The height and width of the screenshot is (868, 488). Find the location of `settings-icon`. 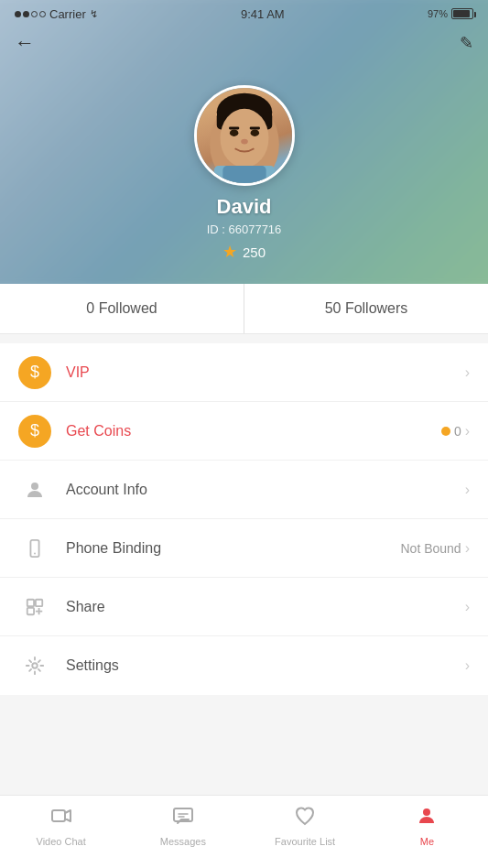

settings-icon is located at coordinates (35, 666).